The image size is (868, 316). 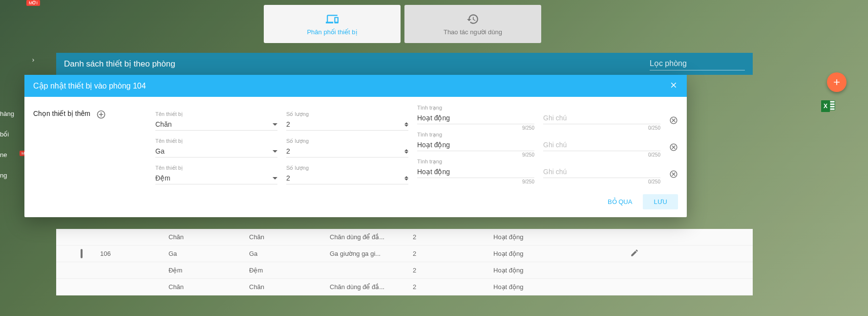 I want to click on sidebar-item: ng, so click(x=7, y=175).